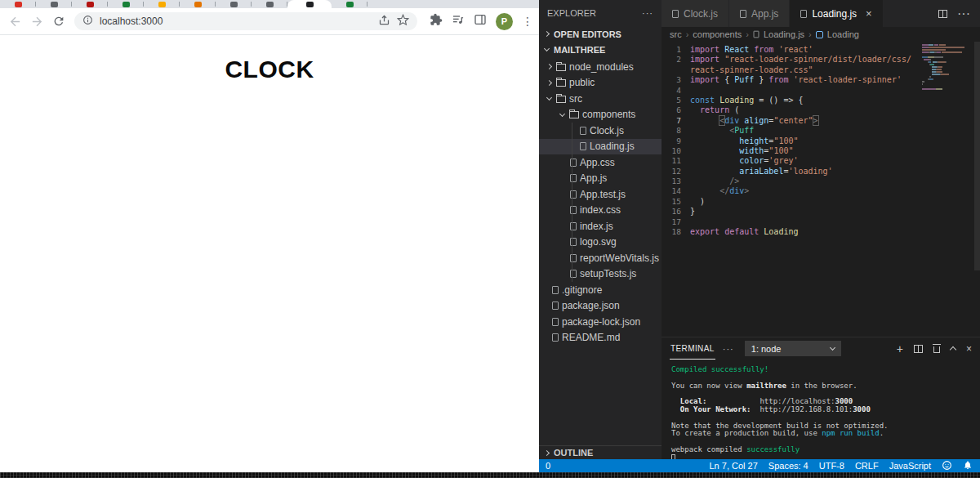 This screenshot has width=980, height=478. What do you see at coordinates (947, 67) in the screenshot?
I see `minimap` at bounding box center [947, 67].